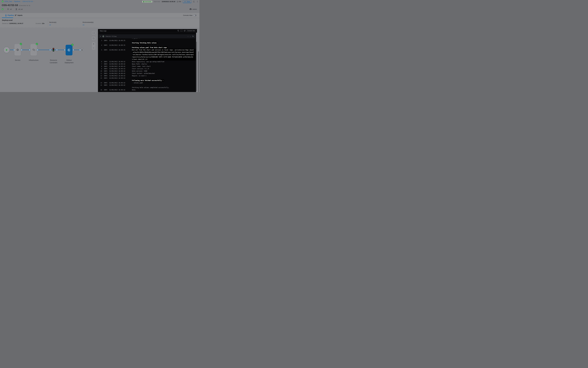  I want to click on success-check-icon, so click(37, 44).